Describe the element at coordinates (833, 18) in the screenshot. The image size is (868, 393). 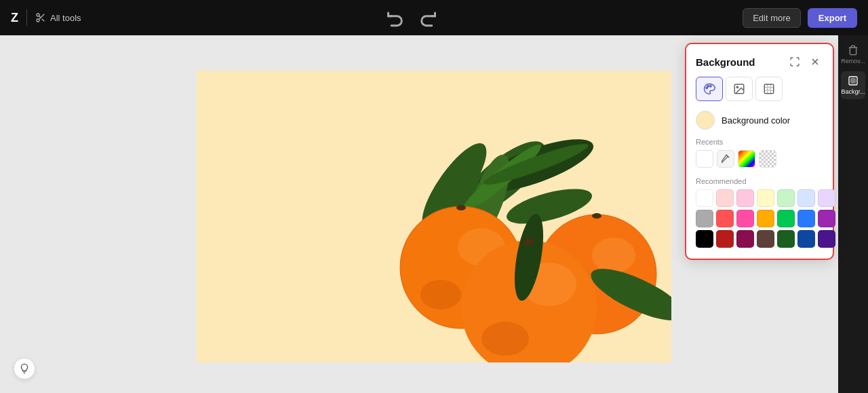
I see `export-button: Export` at that location.